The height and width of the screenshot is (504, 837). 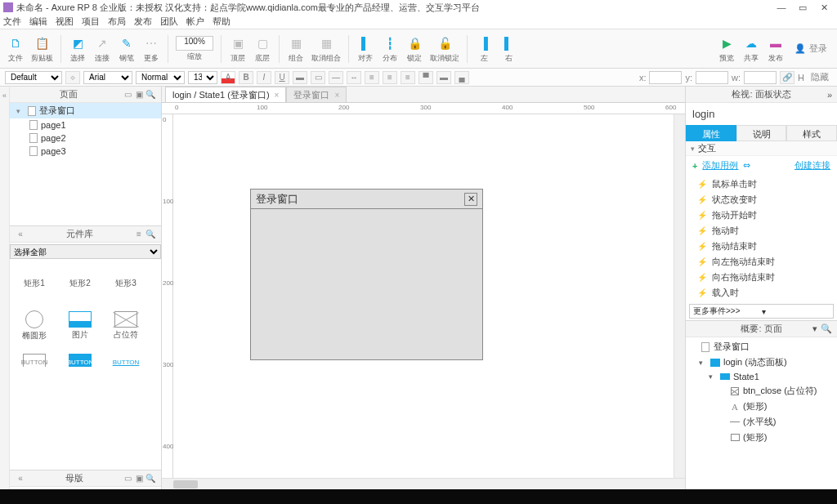 I want to click on color-btn: A, so click(x=228, y=78).